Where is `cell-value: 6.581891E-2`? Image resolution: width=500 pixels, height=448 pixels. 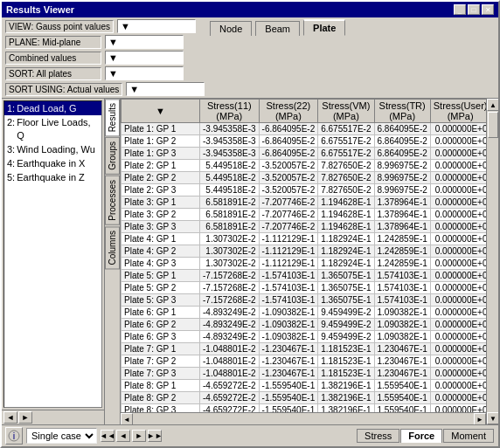
cell-value: 6.581891E-2 is located at coordinates (230, 227).